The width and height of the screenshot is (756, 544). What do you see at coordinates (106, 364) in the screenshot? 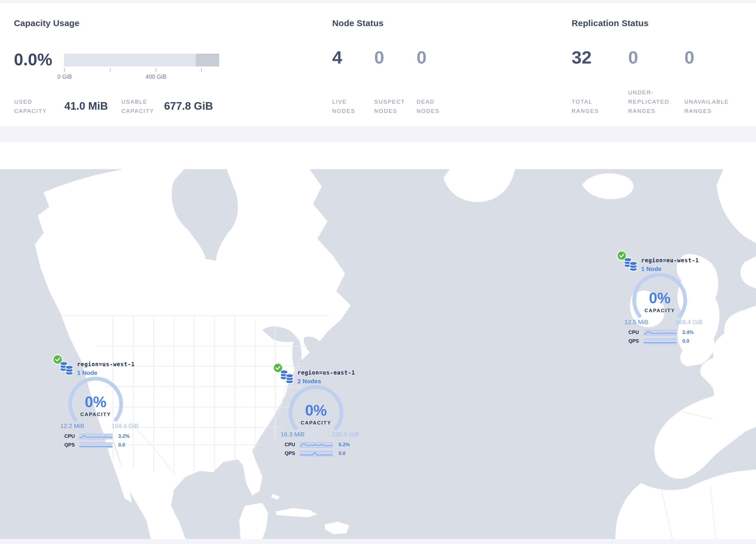
I see `region-label: region=us-west-1` at bounding box center [106, 364].